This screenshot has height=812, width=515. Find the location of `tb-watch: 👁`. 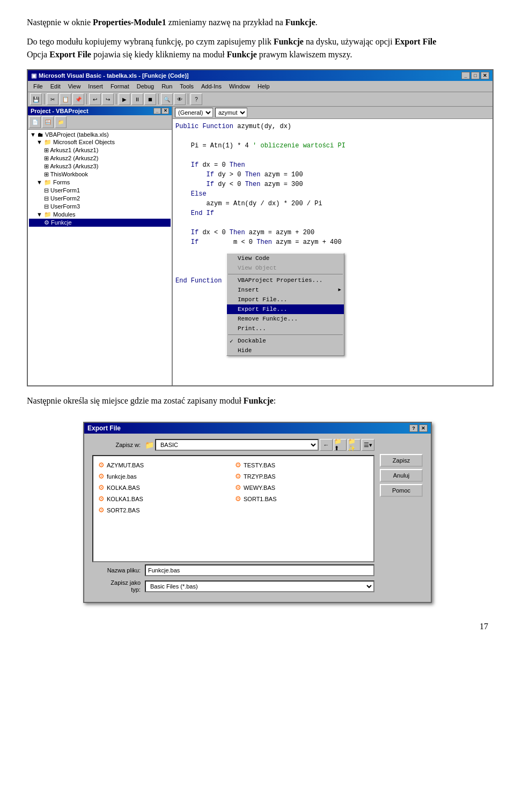

tb-watch: 👁 is located at coordinates (180, 99).